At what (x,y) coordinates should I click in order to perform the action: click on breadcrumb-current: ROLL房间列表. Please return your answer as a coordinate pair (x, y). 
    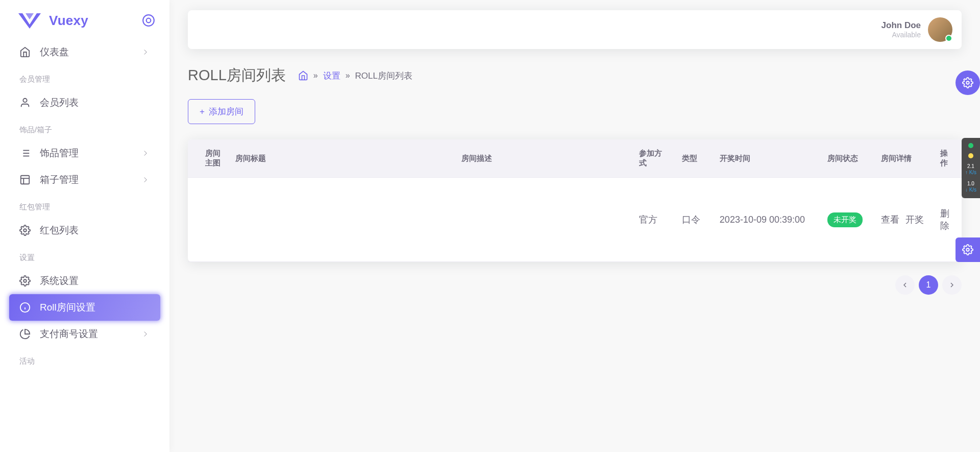
    Looking at the image, I should click on (384, 76).